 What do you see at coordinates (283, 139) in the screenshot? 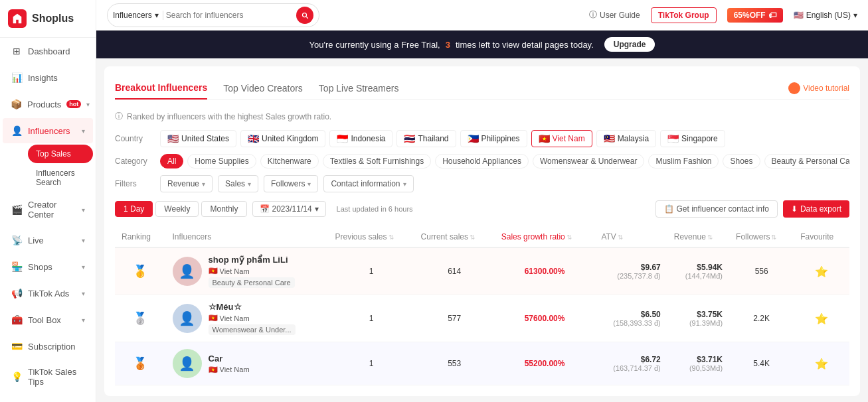
I see `country-btn-uk: 🇬🇧United Kingdom` at bounding box center [283, 139].